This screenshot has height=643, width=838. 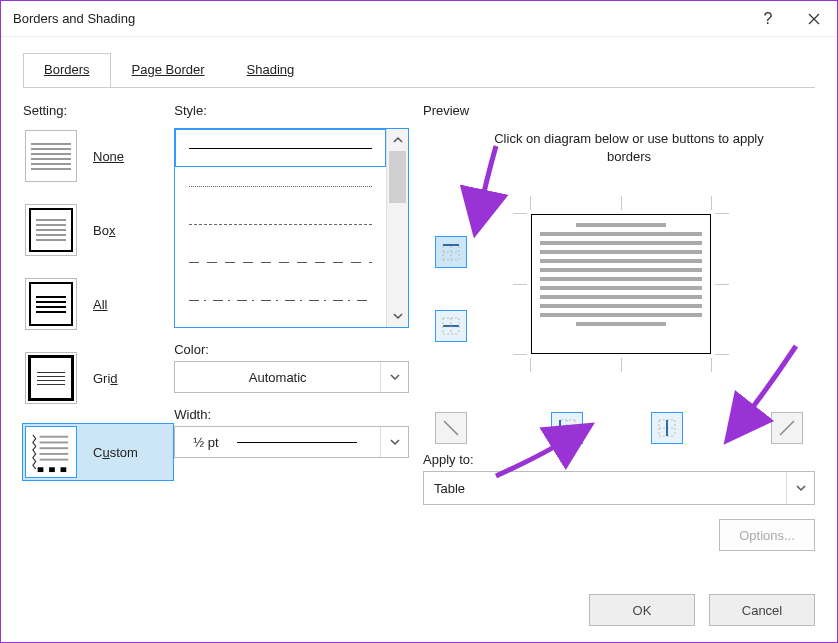 I want to click on width-combo-button, so click(x=394, y=442).